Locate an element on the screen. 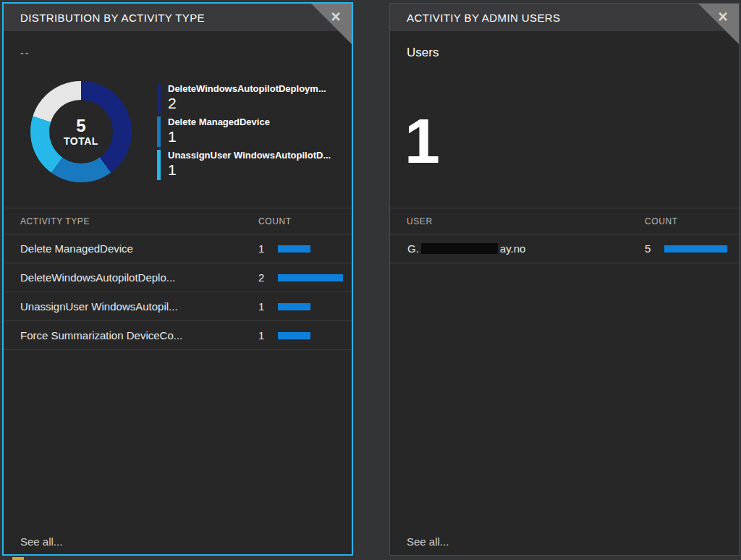 The image size is (741, 560). donut-chart-wrap: 5 TOTAL is located at coordinates (81, 132).